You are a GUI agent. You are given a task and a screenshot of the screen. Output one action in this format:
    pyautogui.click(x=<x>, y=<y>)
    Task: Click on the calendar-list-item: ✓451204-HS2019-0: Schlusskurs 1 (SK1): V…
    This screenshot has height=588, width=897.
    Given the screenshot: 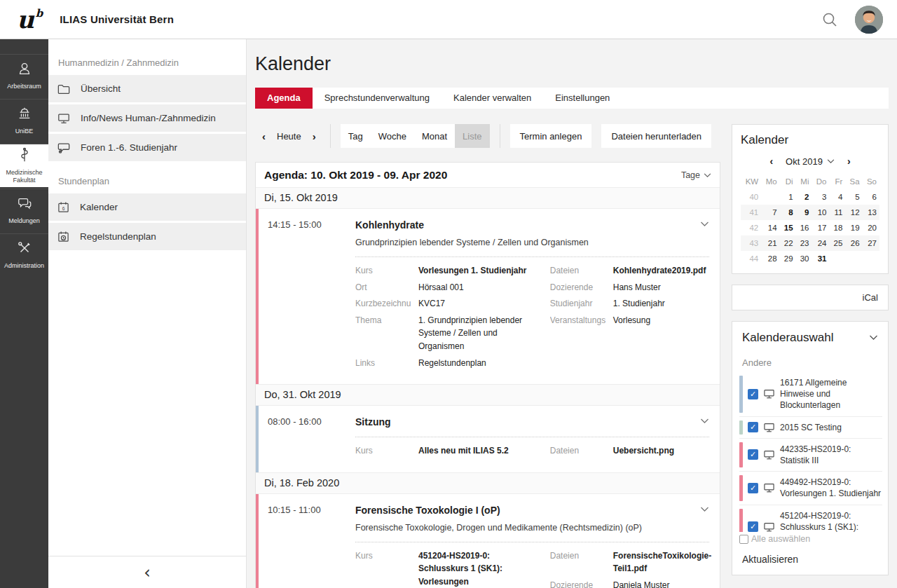 What is the action you would take?
    pyautogui.click(x=811, y=519)
    